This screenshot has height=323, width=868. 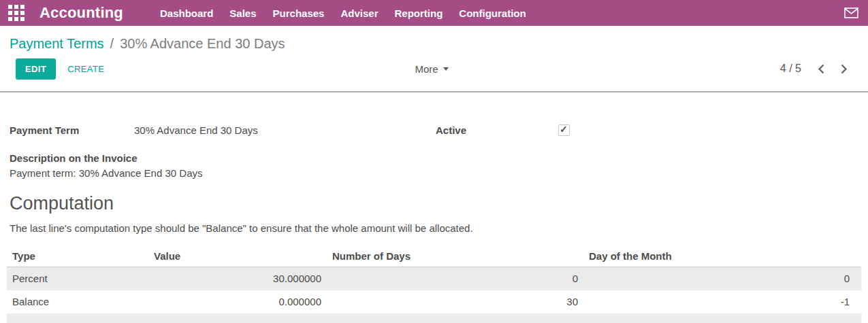 What do you see at coordinates (187, 14) in the screenshot?
I see `nav-item-dashboard: Dashboard` at bounding box center [187, 14].